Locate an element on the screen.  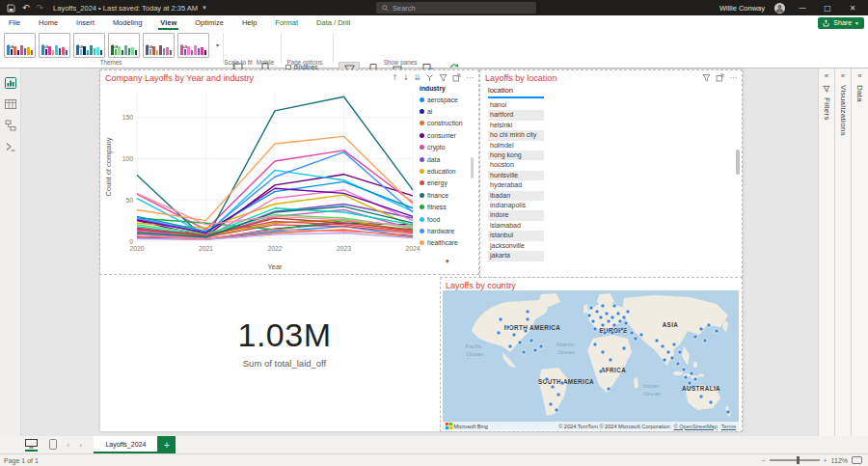
location-row-helsinki: helsinki is located at coordinates (516, 125).